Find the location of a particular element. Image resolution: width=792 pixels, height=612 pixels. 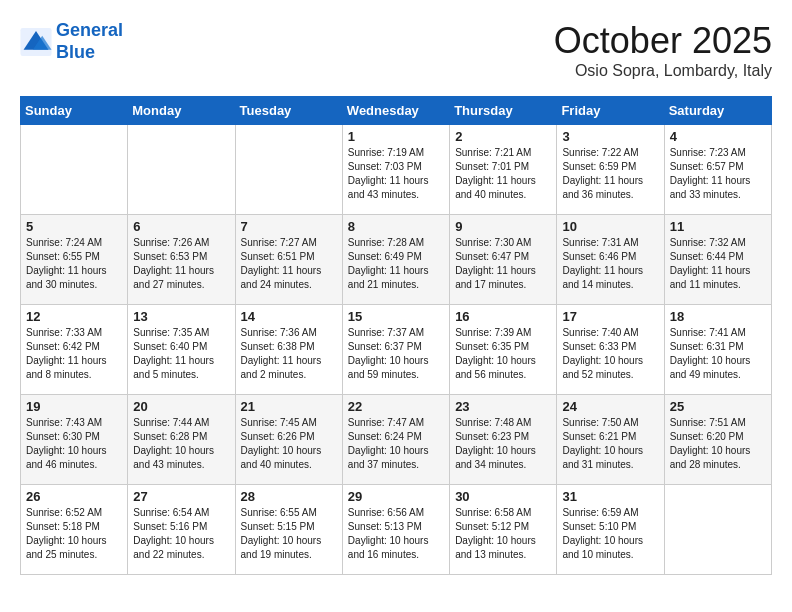

calendar-header: SundayMondayTuesdayWednesdayThursdayFrid… is located at coordinates (396, 111).